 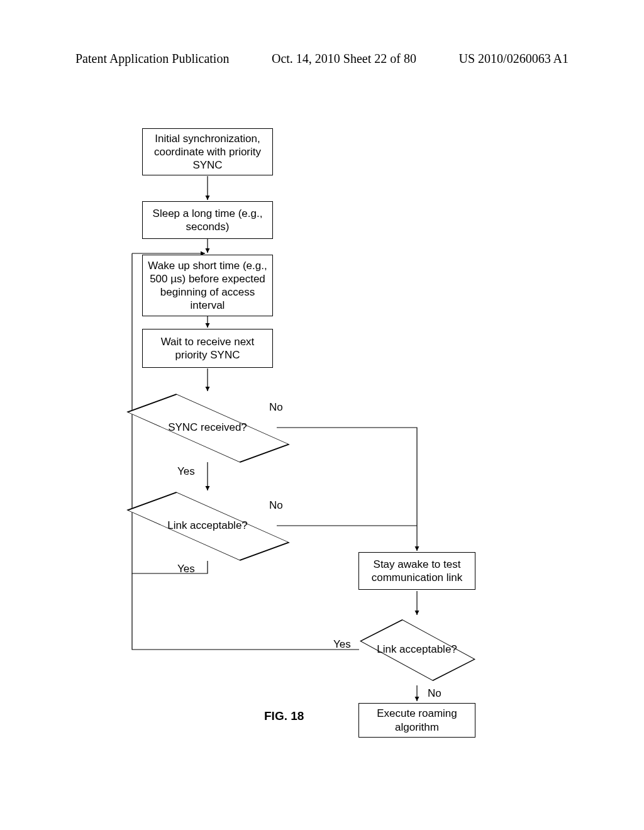 I want to click on header-right: US 2010/0260063 A1, so click(x=514, y=59).